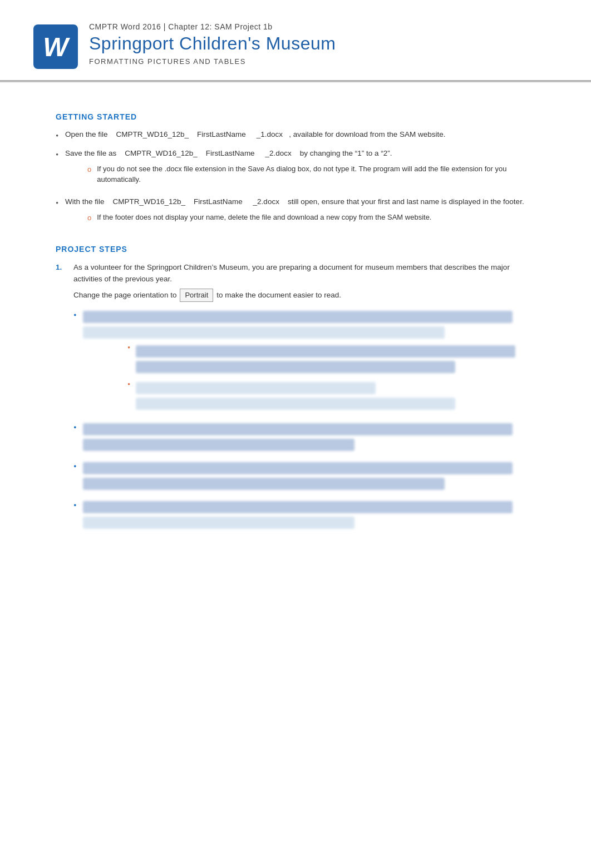 The height and width of the screenshot is (868, 591). What do you see at coordinates (89, 170) in the screenshot?
I see `sub-bullet-icon-1: o` at bounding box center [89, 170].